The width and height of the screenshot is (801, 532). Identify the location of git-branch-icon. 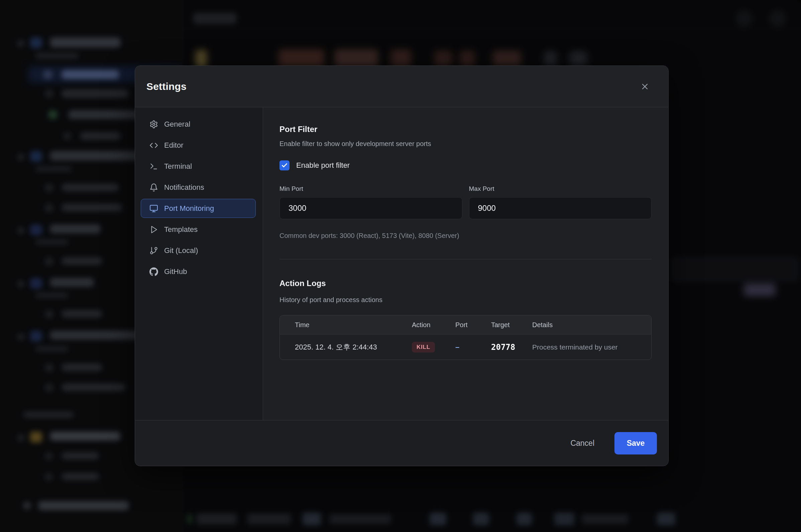
(154, 250).